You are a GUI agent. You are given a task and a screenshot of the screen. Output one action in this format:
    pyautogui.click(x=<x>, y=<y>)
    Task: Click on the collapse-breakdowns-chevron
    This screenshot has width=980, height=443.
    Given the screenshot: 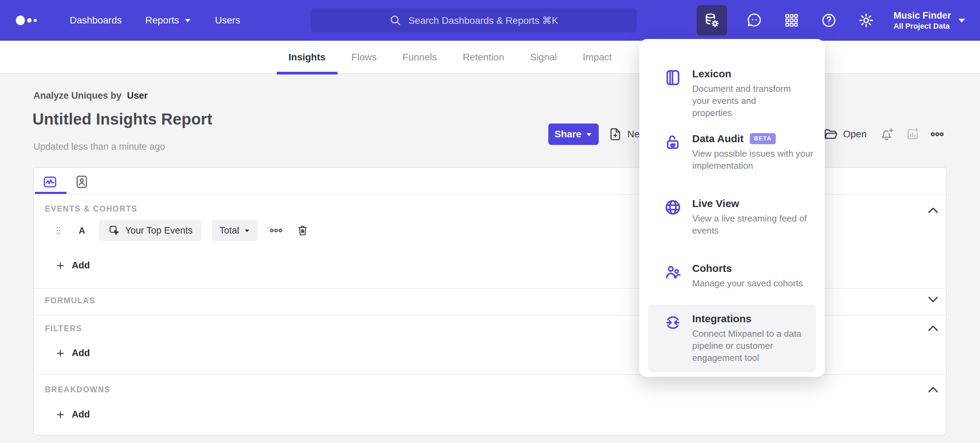 What is the action you would take?
    pyautogui.click(x=933, y=389)
    